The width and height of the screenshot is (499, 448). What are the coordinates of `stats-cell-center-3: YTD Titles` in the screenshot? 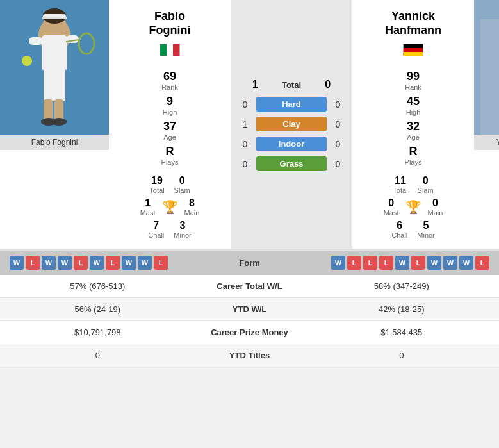 It's located at (250, 355).